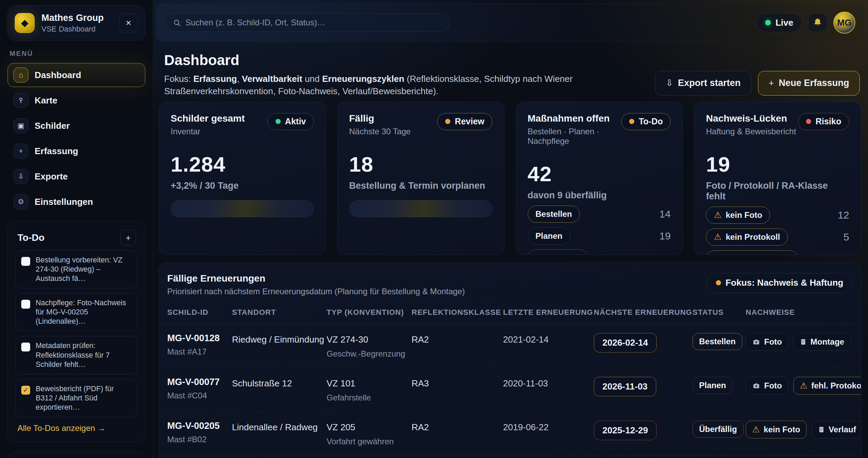 This screenshot has width=868, height=458. Describe the element at coordinates (199, 426) in the screenshot. I see `schild-id: MG-V-00205` at that location.